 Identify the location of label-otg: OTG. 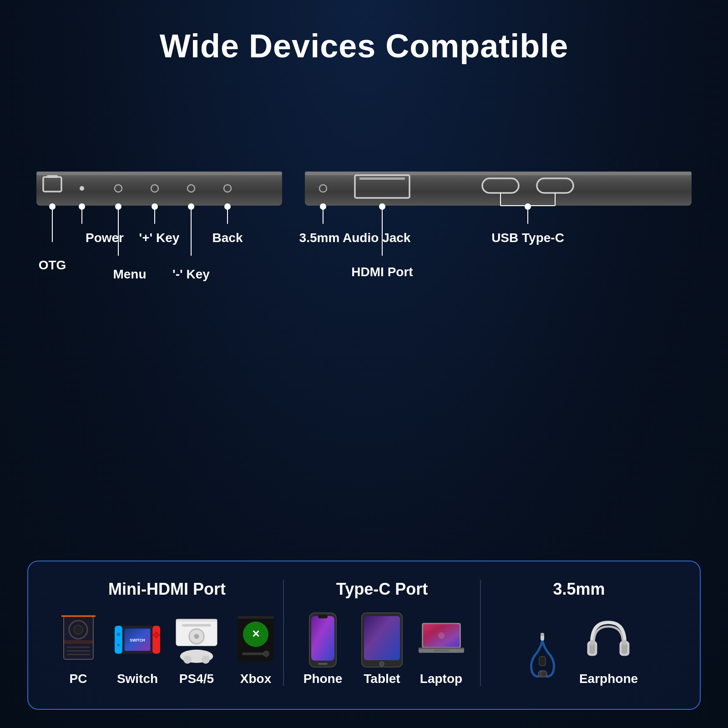
(53, 265).